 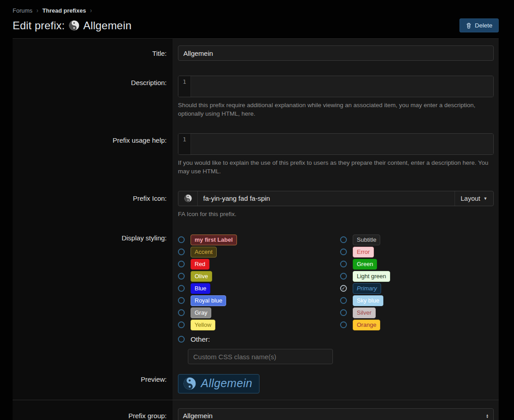 What do you see at coordinates (336, 414) in the screenshot?
I see `prefix-group-select: Allgemein ▲▼` at bounding box center [336, 414].